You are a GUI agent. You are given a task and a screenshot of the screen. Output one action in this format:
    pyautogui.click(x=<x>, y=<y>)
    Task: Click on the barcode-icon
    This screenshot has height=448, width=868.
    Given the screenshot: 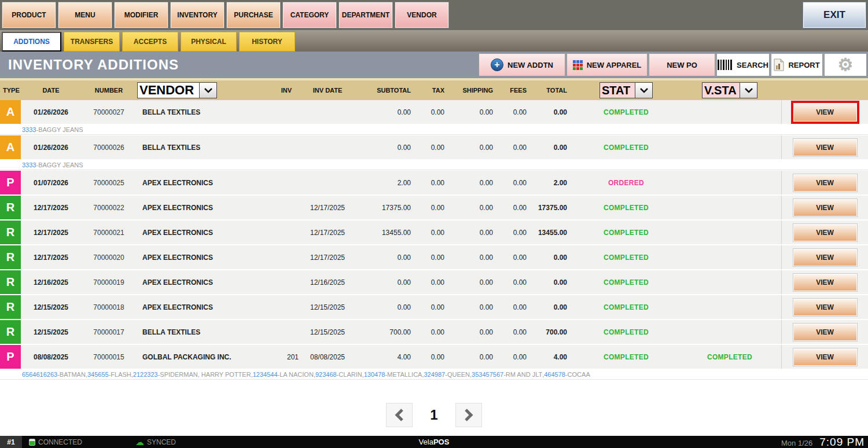 What is the action you would take?
    pyautogui.click(x=725, y=65)
    